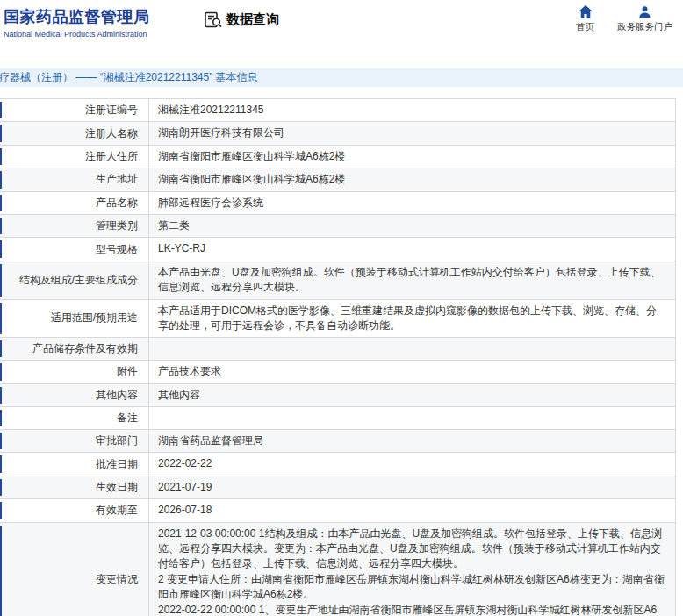 The image size is (683, 616). What do you see at coordinates (413, 226) in the screenshot?
I see `row-value: 第二类` at bounding box center [413, 226].